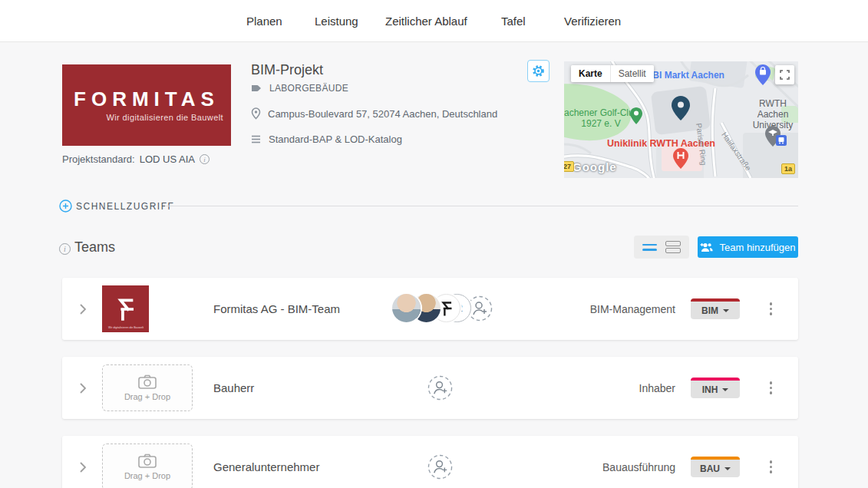 The width and height of the screenshot is (868, 488). What do you see at coordinates (539, 71) in the screenshot?
I see `project-settings-button` at bounding box center [539, 71].